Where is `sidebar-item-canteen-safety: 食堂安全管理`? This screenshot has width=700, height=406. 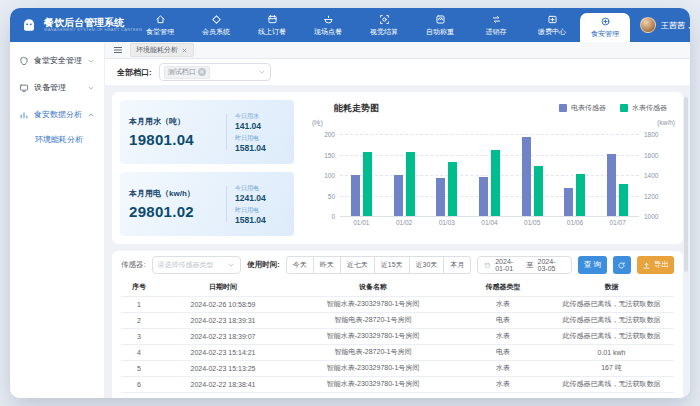
sidebar-item-canteen-safety: 食堂安全管理 is located at coordinates (57, 60).